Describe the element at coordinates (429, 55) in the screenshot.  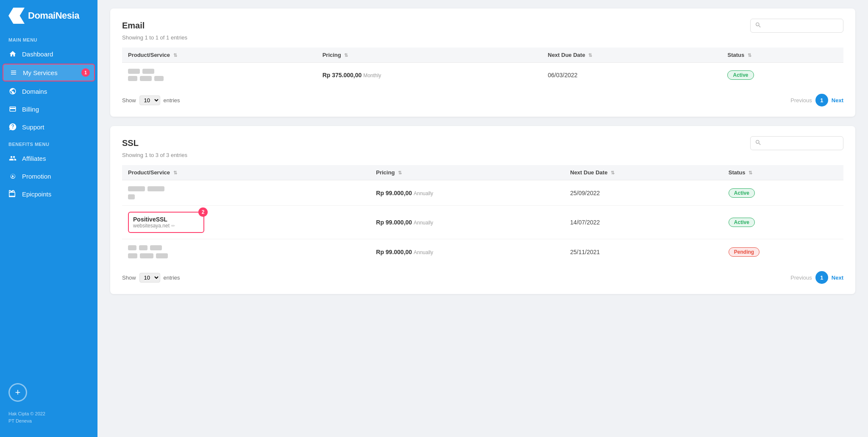
I see `email-col-pricing: Pricing ⇅` at that location.